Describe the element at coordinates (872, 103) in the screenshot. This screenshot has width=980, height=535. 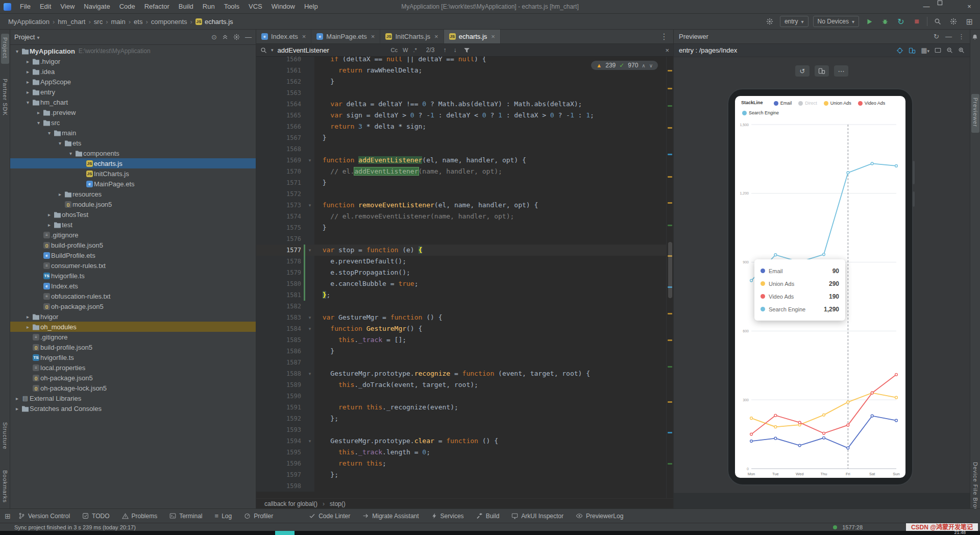
I see `legend-video-ads: Video Ads` at that location.